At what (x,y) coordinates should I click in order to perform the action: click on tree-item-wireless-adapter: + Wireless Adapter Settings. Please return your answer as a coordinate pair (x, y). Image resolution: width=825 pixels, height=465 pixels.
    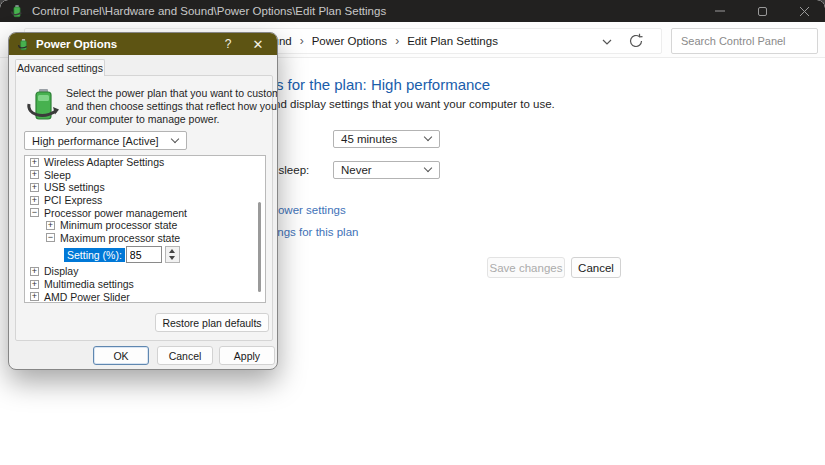
    Looking at the image, I should click on (145, 162).